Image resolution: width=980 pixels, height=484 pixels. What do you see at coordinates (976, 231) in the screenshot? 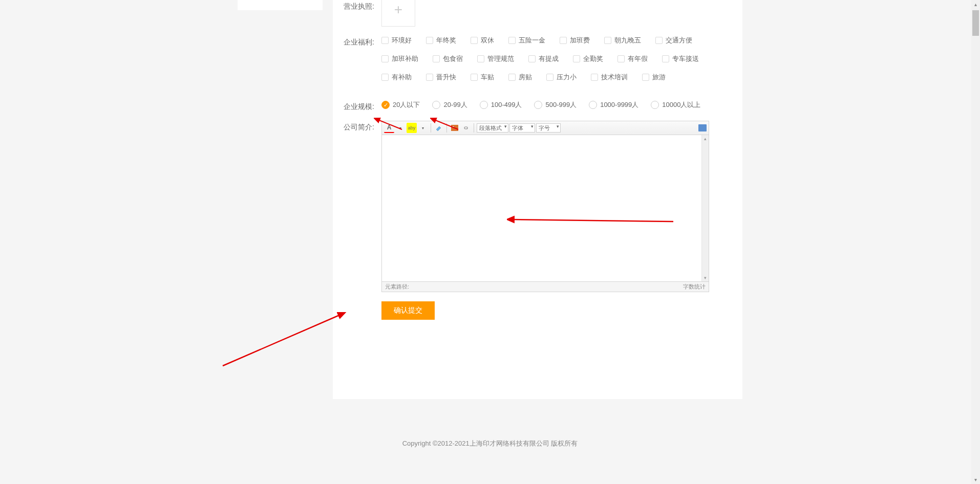
I see `page-scrollbar: ▴ ▾` at bounding box center [976, 231].